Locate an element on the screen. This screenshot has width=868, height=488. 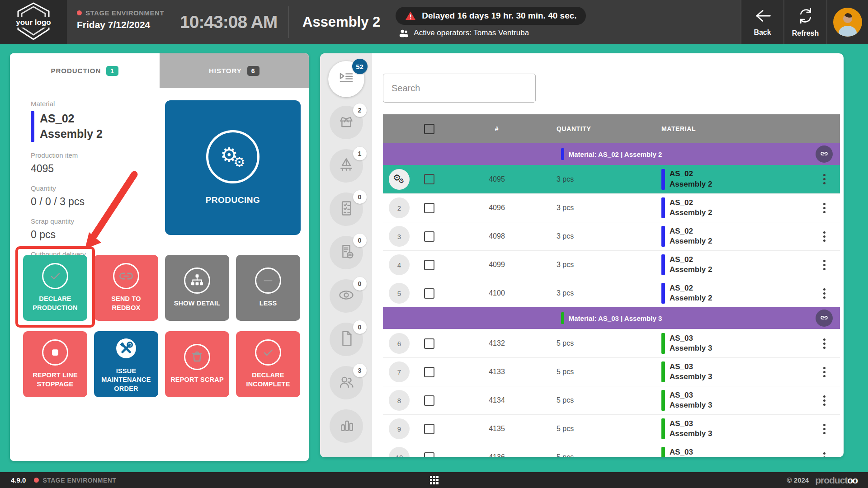
work-item-row: 10 4136 5 pcs AS_03Assembly 3 is located at coordinates (611, 450).